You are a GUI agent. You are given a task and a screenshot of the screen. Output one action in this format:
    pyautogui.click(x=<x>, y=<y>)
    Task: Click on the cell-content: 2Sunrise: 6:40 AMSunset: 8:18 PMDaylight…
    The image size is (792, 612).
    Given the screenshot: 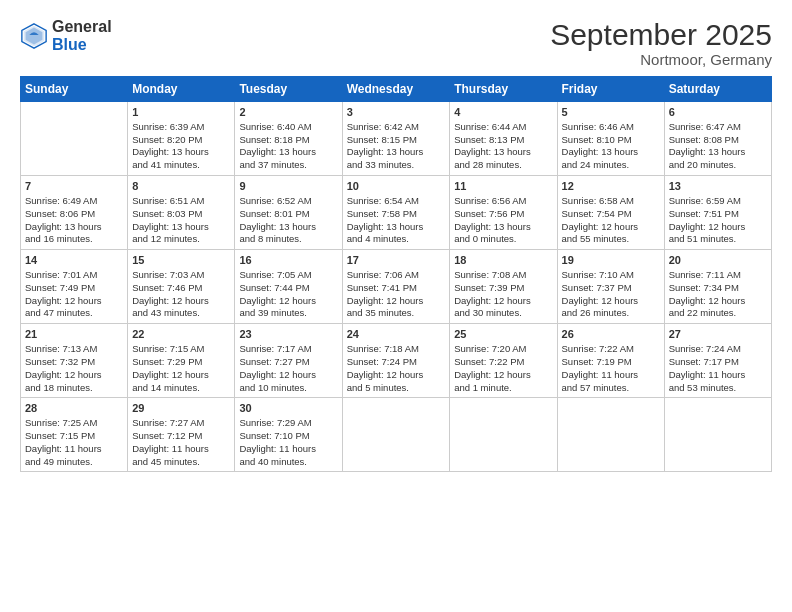 What is the action you would take?
    pyautogui.click(x=288, y=138)
    